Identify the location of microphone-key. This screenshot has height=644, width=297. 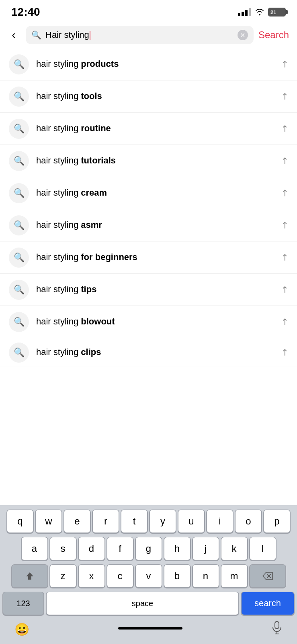
(277, 630).